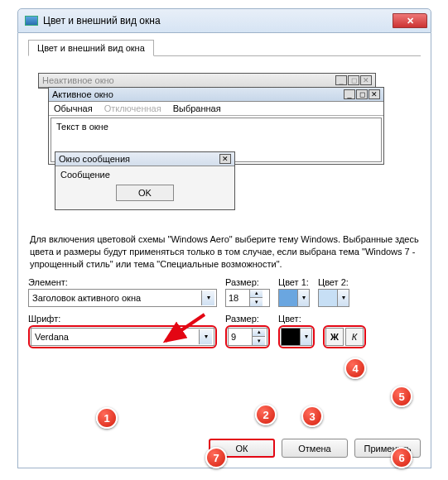 Image resolution: width=448 pixels, height=480 pixels. I want to click on badge-3: 3, so click(312, 416).